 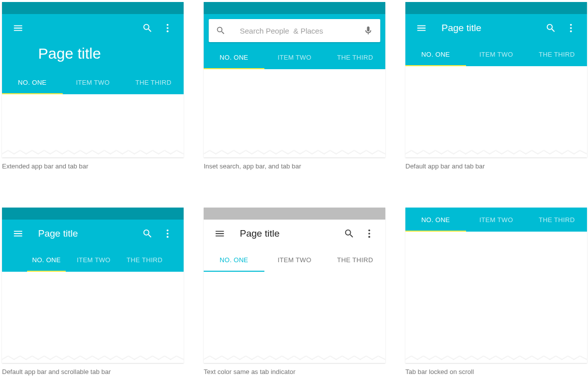 What do you see at coordinates (496, 372) in the screenshot?
I see `panel-caption: Tab bar locked on scroll` at bounding box center [496, 372].